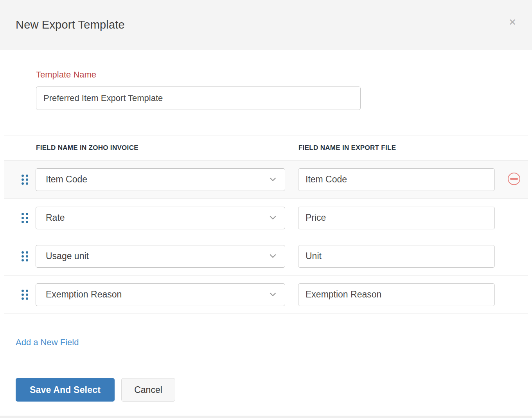 The image size is (532, 418). Describe the element at coordinates (514, 178) in the screenshot. I see `minus-circle-icon` at that location.